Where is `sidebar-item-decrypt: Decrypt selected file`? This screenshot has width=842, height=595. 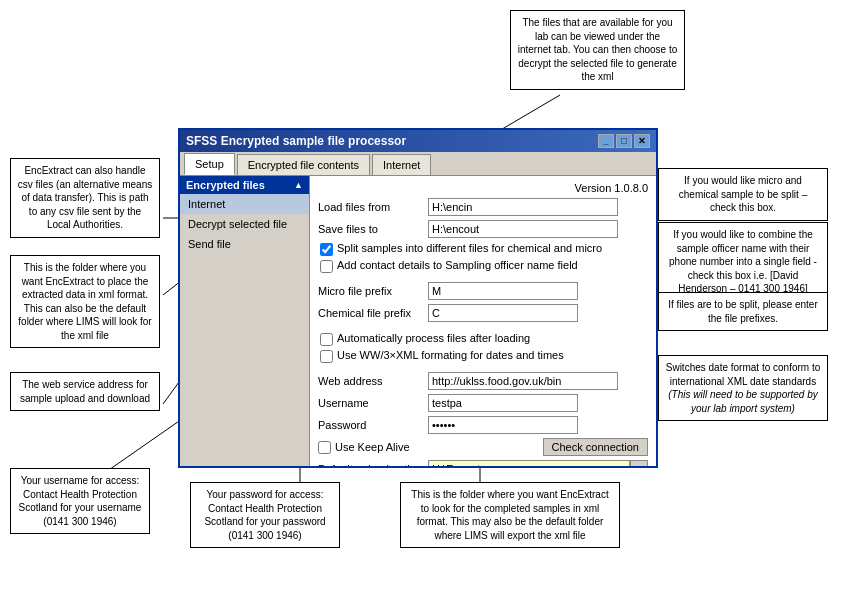 sidebar-item-decrypt: Decrypt selected file is located at coordinates (244, 224).